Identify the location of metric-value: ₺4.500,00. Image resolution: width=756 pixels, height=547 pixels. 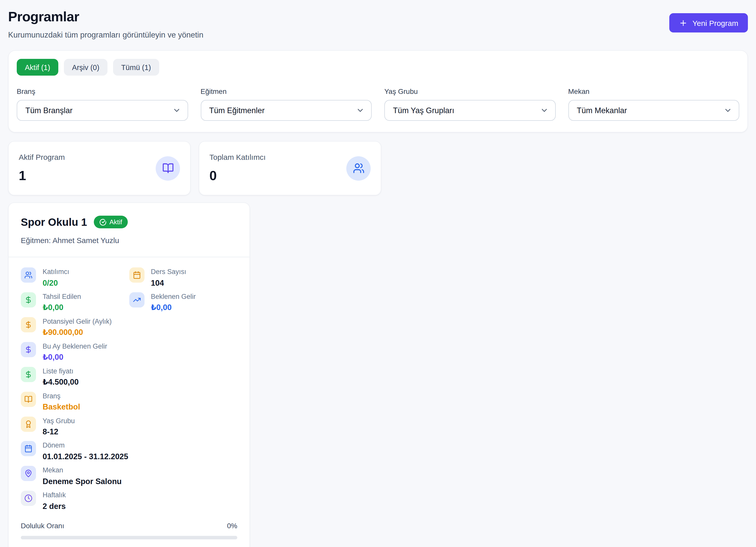
(61, 382).